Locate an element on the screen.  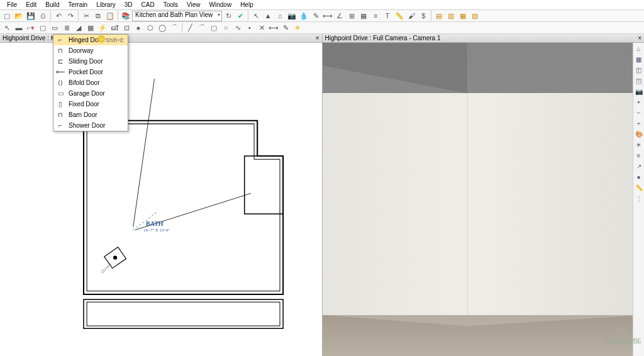
angle-icon: ∠ is located at coordinates (340, 16).